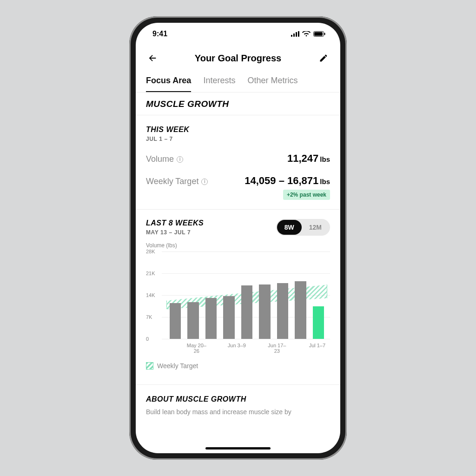  I want to click on bar-current, so click(318, 323).